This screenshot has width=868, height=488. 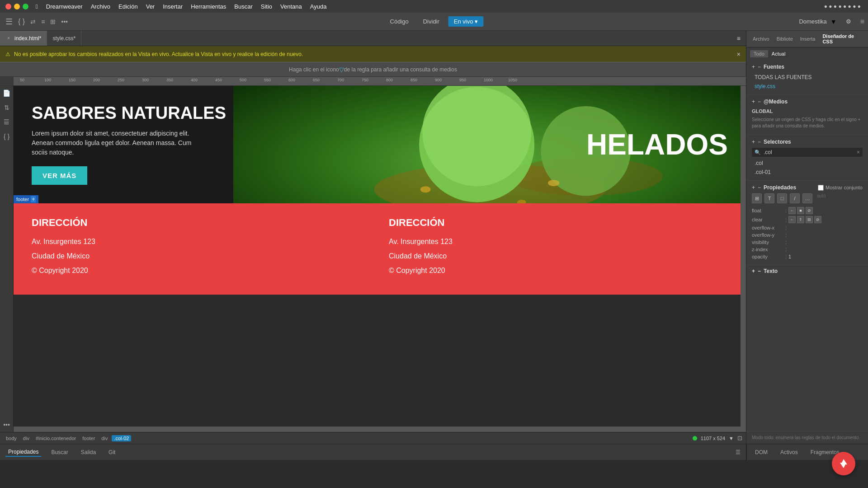 What do you see at coordinates (26, 438) in the screenshot?
I see `breadcrumb-div1: div` at bounding box center [26, 438].